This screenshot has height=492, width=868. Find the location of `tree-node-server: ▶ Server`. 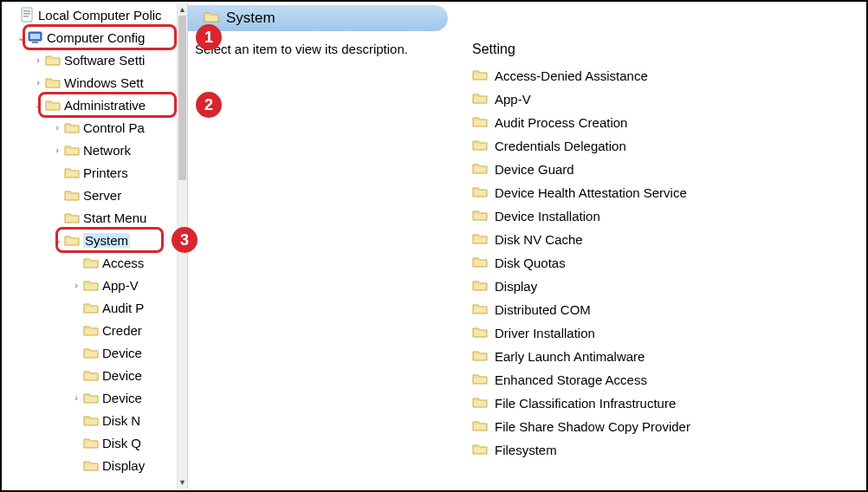

tree-node-server: ▶ Server is located at coordinates (90, 195).